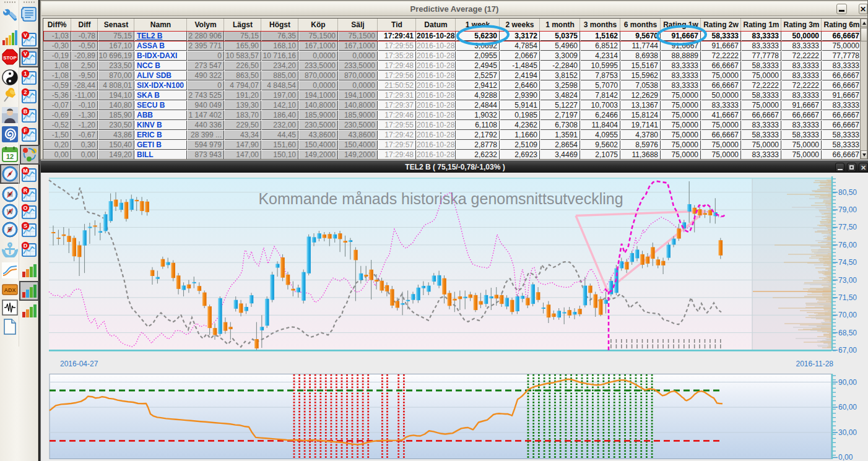 The height and width of the screenshot is (461, 868). Describe the element at coordinates (25, 92) in the screenshot. I see `svg-text: 2` at that location.